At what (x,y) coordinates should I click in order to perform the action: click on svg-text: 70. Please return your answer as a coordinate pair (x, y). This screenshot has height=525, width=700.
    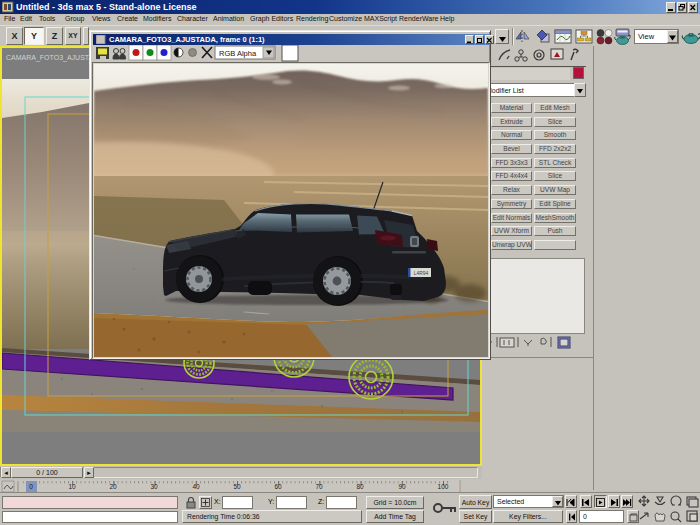
    Looking at the image, I should click on (319, 486).